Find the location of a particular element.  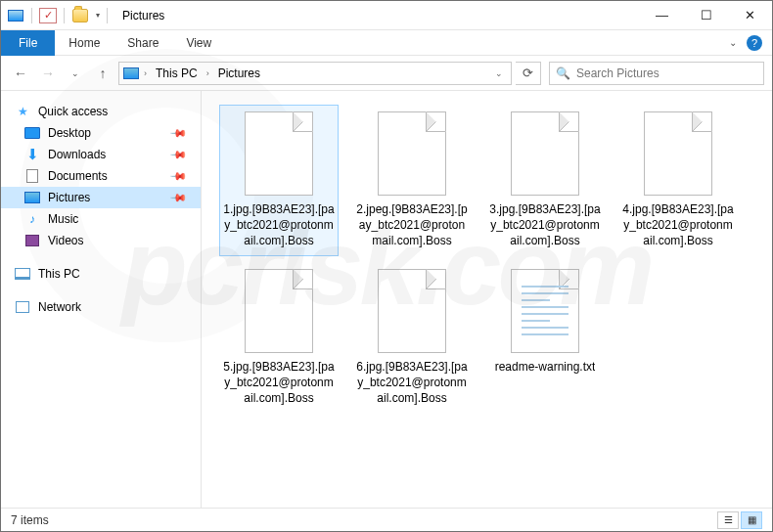

file-name-label: 5.jpg.[9B83AE23].[pay_btc2021@protonmail… is located at coordinates (279, 383).